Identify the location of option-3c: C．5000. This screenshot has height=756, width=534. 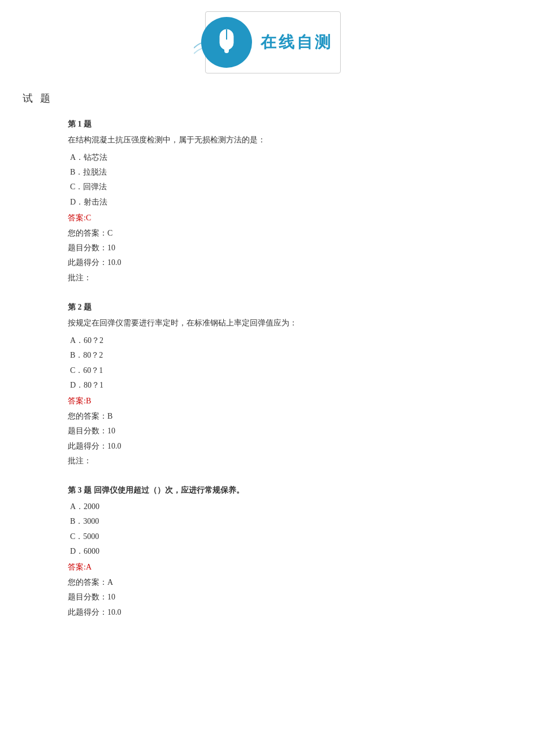
(285, 537).